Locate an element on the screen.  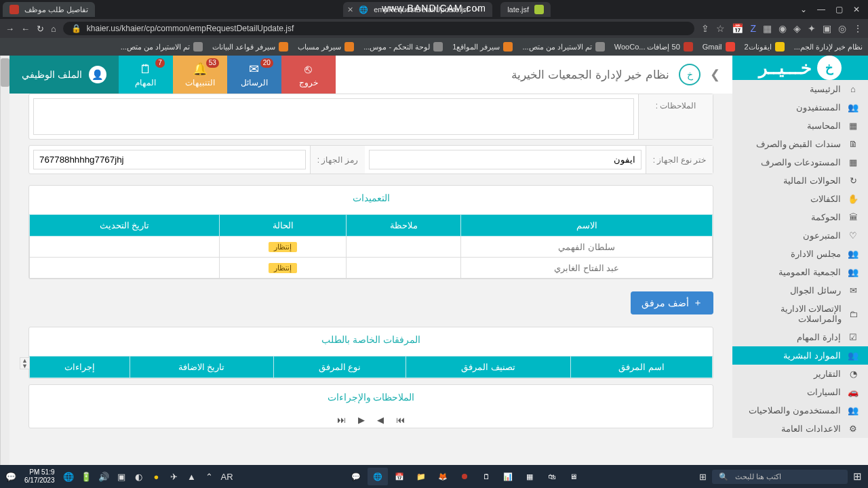
sidebar-item: 🗀الإتصالات الادارية والمراسلات is located at coordinates (800, 314).